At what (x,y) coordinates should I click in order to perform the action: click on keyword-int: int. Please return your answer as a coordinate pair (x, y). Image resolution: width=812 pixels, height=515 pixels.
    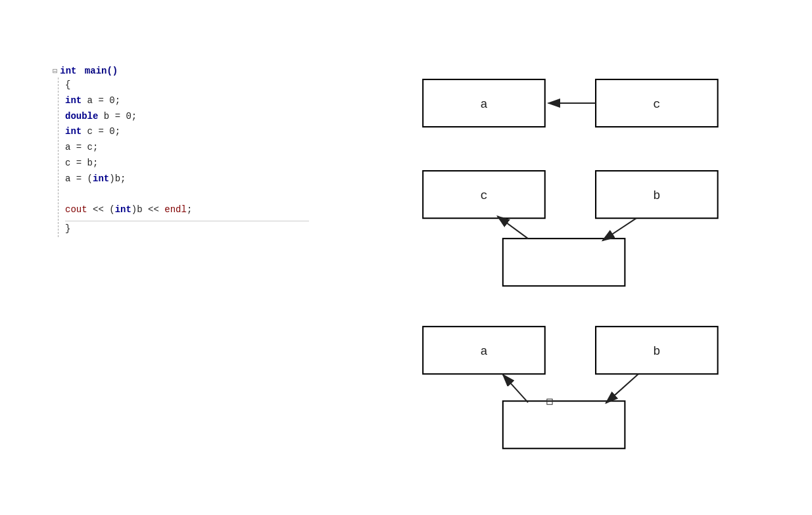
    Looking at the image, I should click on (68, 71).